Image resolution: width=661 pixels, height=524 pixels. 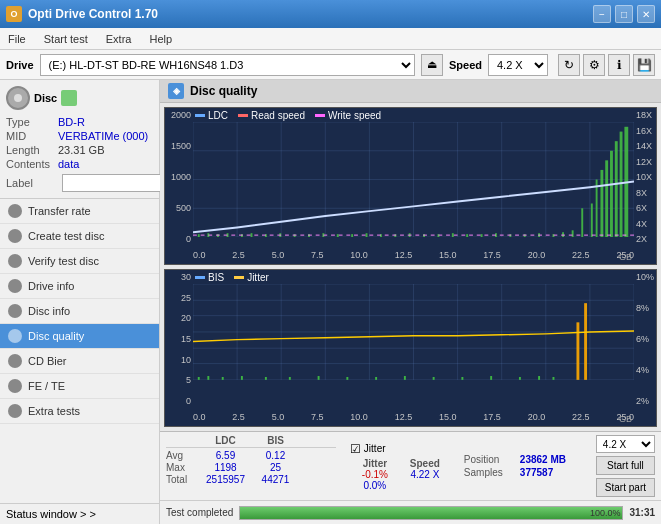 What do you see at coordinates (252, 278) in the screenshot?
I see `legend-jitter: Jitter` at bounding box center [252, 278].